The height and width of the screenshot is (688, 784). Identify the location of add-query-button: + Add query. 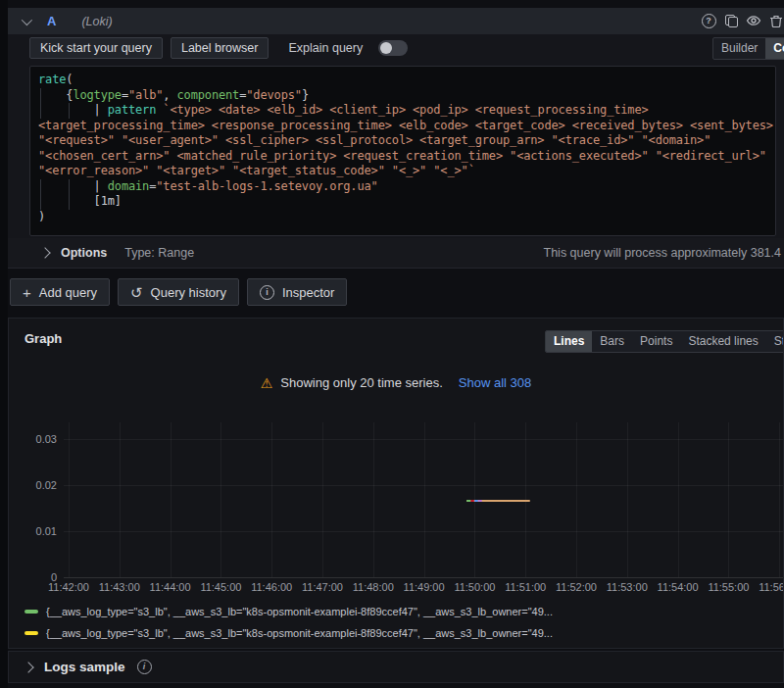
(60, 292).